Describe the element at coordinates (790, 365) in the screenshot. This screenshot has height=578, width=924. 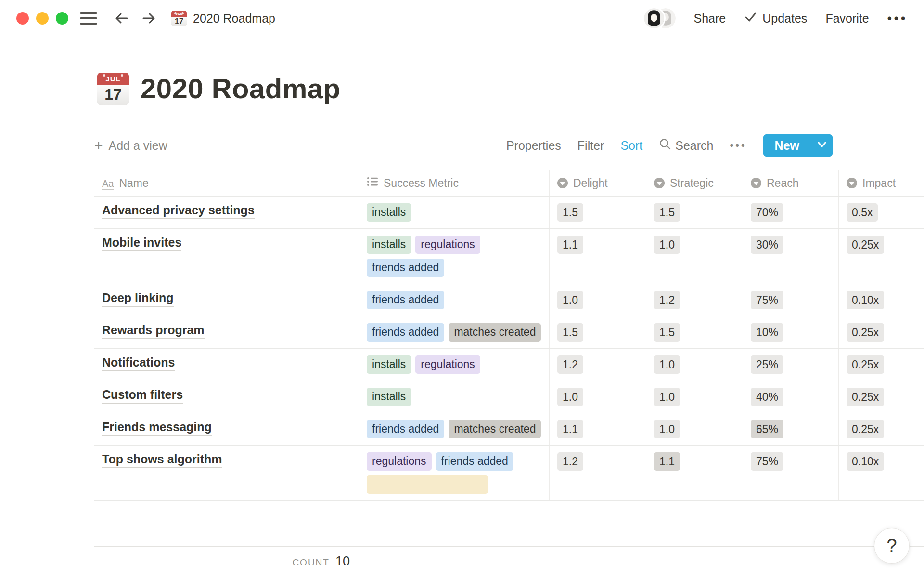
I see `reach-cell: 25%` at that location.